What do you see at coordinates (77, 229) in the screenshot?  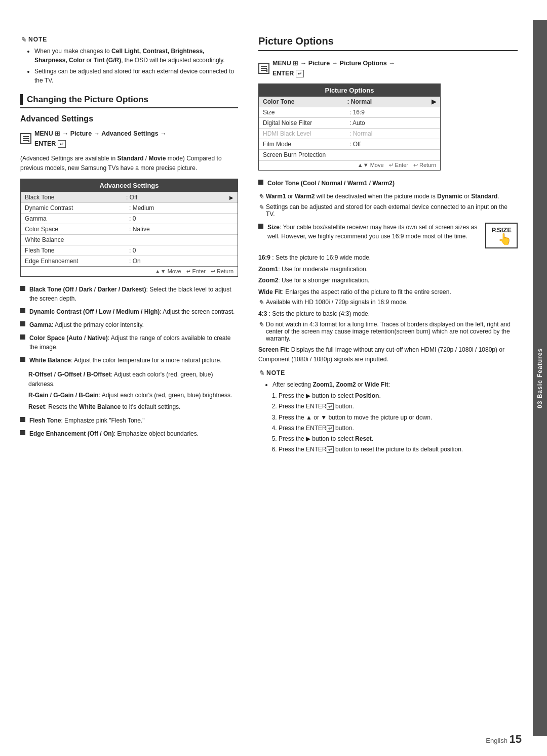 I see `row-label-color-space: Color Space` at bounding box center [77, 229].